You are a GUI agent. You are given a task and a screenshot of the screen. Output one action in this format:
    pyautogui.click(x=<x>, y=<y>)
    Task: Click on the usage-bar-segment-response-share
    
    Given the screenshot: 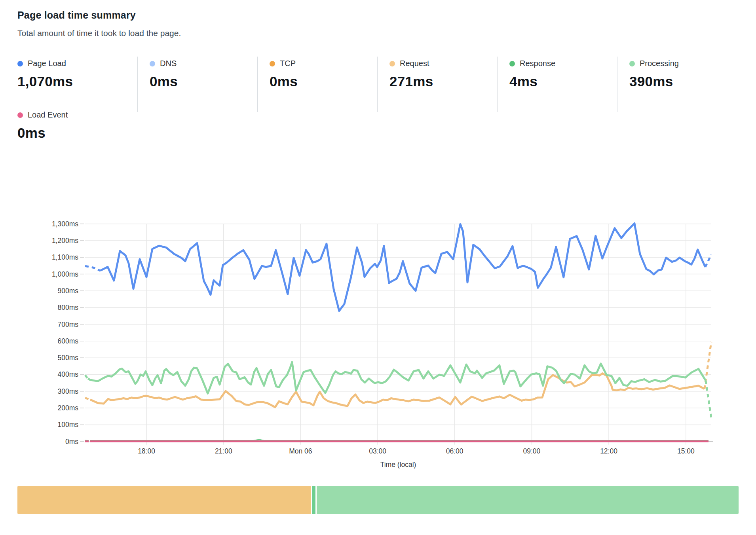 What is the action you would take?
    pyautogui.click(x=314, y=500)
    